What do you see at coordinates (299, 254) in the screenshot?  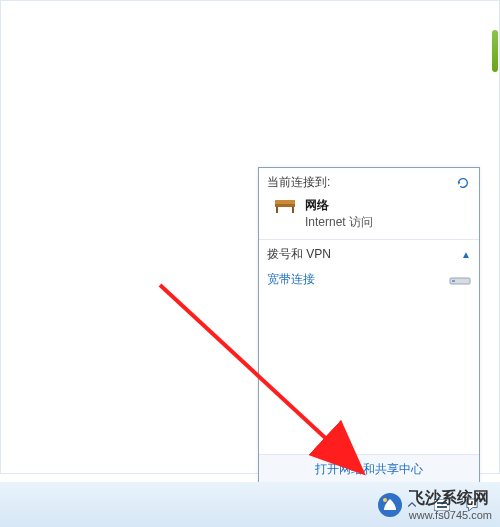 I see `dial-vpn-label: 拨号和 VPN` at bounding box center [299, 254].